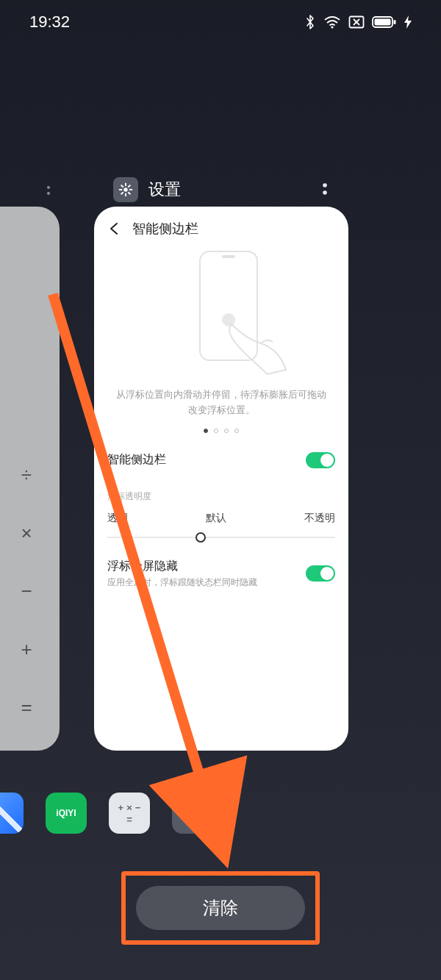 The image size is (441, 980). Describe the element at coordinates (221, 460) in the screenshot. I see `smart-sidebar-toggle-row: 智能侧边栏` at that location.